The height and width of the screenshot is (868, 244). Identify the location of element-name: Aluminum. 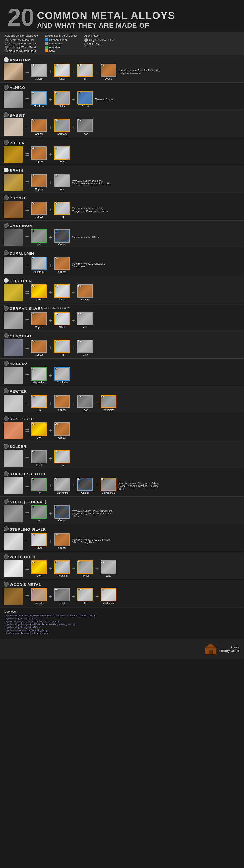
(39, 272).